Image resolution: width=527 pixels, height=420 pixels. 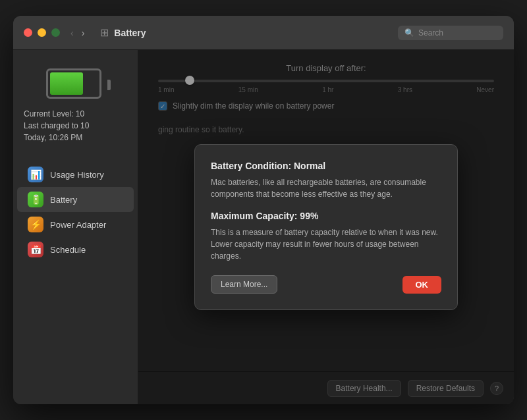 What do you see at coordinates (326, 166) in the screenshot?
I see `modal-title: Battery Condition: Normal` at bounding box center [326, 166].